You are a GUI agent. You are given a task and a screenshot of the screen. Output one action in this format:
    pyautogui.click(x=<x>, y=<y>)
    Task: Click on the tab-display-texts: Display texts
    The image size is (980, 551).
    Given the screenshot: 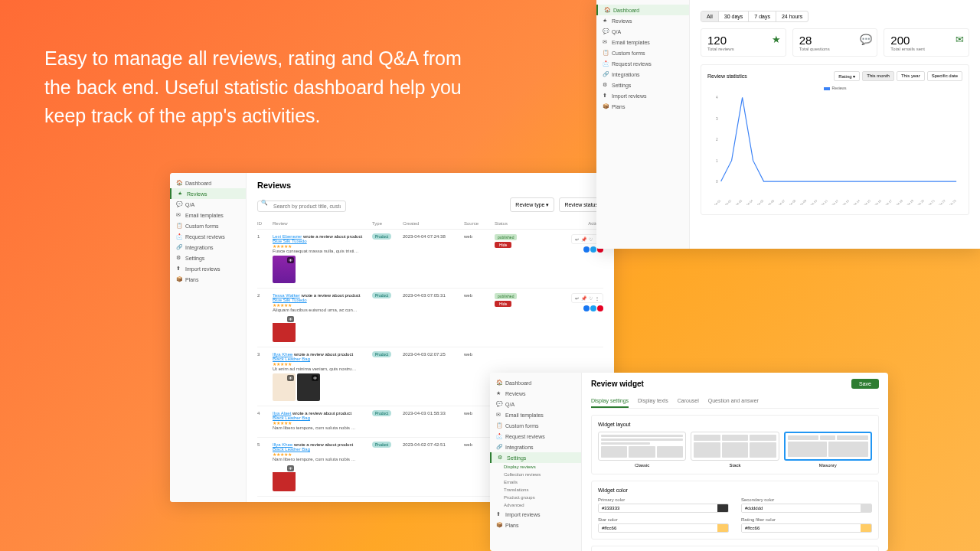 What is the action you would take?
    pyautogui.click(x=653, y=401)
    